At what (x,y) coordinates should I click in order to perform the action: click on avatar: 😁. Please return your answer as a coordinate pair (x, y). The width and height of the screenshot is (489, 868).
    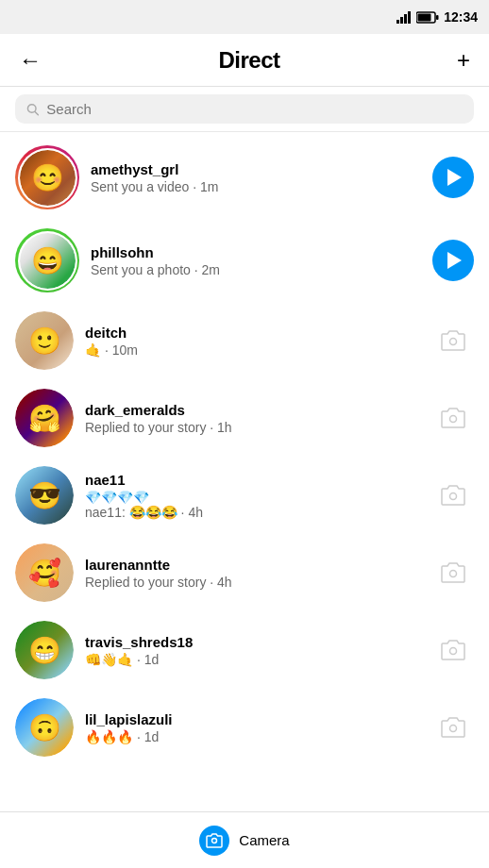
    Looking at the image, I should click on (44, 650).